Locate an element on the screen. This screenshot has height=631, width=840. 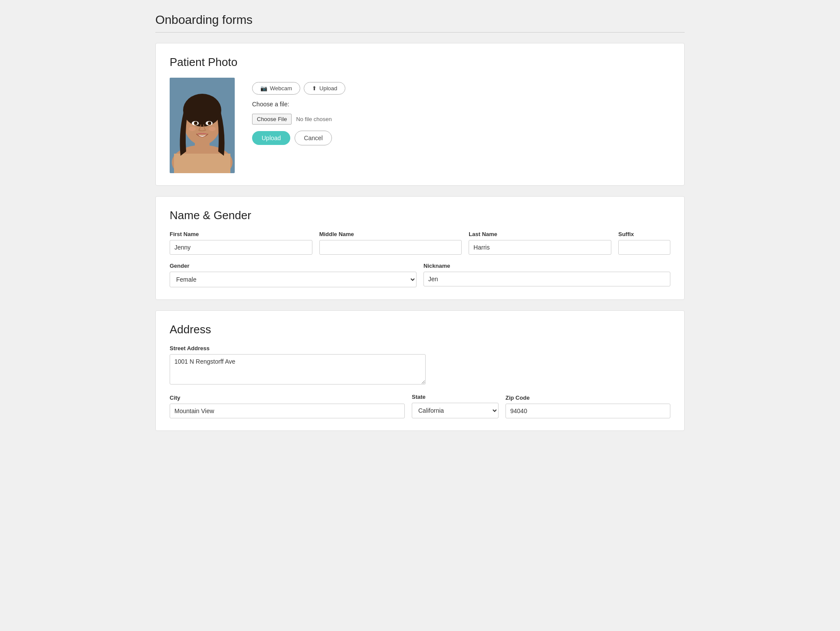
patient-photo-section: Patient Photo is located at coordinates (420, 115).